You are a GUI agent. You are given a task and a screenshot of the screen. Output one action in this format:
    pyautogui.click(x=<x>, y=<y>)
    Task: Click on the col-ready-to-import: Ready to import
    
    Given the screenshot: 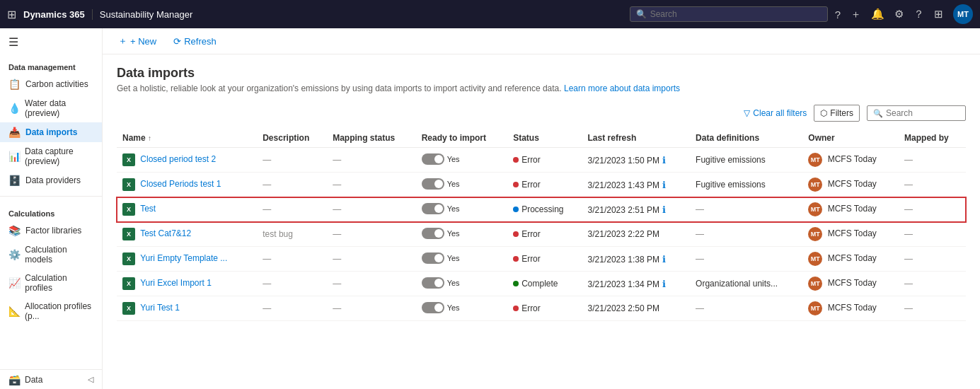 What is the action you would take?
    pyautogui.click(x=462, y=139)
    